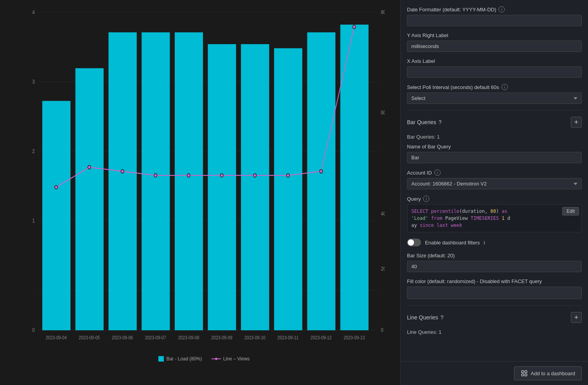  What do you see at coordinates (204, 359) in the screenshot?
I see `chart-legend: Bar - Load (80%) Line – Views` at bounding box center [204, 359].